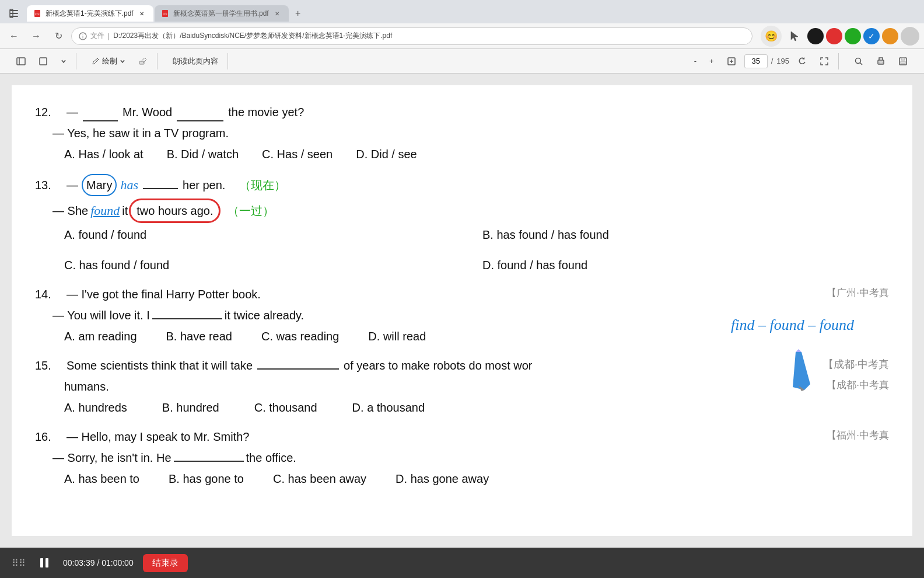 The height and width of the screenshot is (578, 924). I want to click on q13-q-dash: —, so click(72, 185).